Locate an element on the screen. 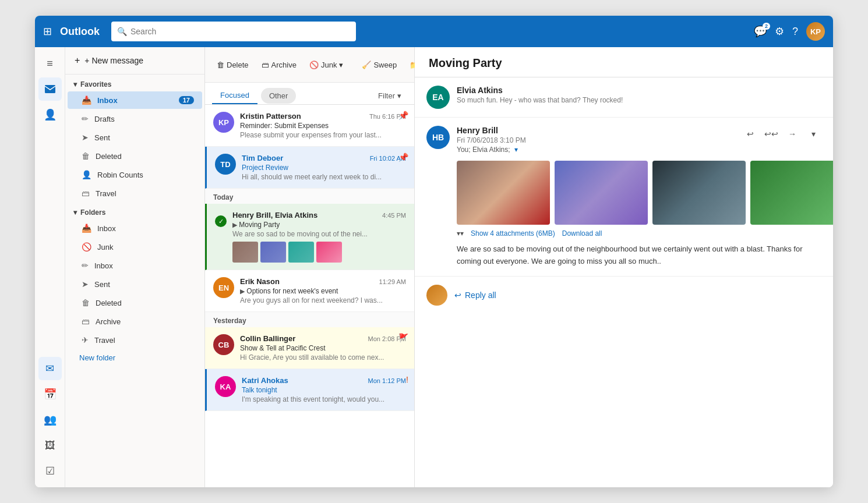  sweep-button: 🧹 Sweep is located at coordinates (379, 65).